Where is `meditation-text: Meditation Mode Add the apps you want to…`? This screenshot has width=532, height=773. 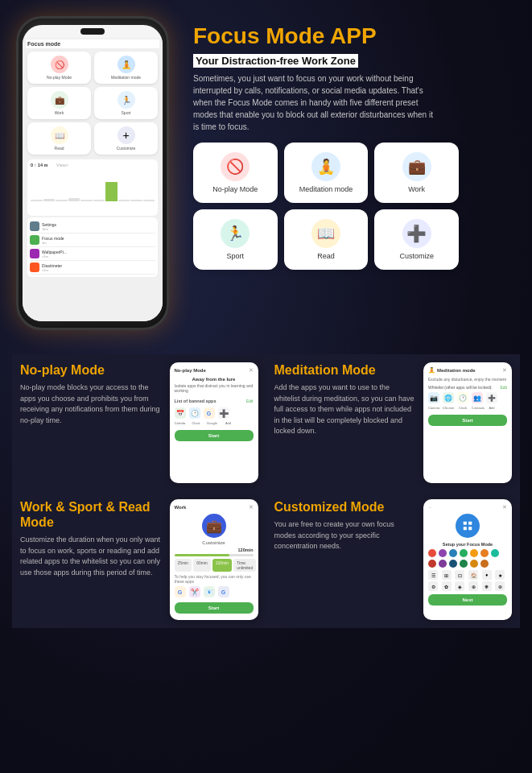
meditation-text: Meditation Mode Add the apps you want to… is located at coordinates (345, 423).